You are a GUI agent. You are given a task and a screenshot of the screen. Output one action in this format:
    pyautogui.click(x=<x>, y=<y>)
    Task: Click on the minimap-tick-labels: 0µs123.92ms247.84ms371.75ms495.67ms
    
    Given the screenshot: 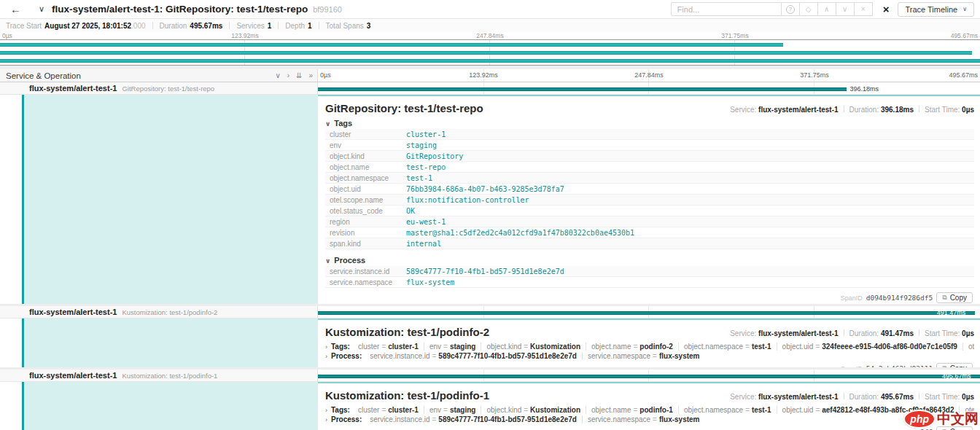 What is the action you would take?
    pyautogui.click(x=490, y=36)
    